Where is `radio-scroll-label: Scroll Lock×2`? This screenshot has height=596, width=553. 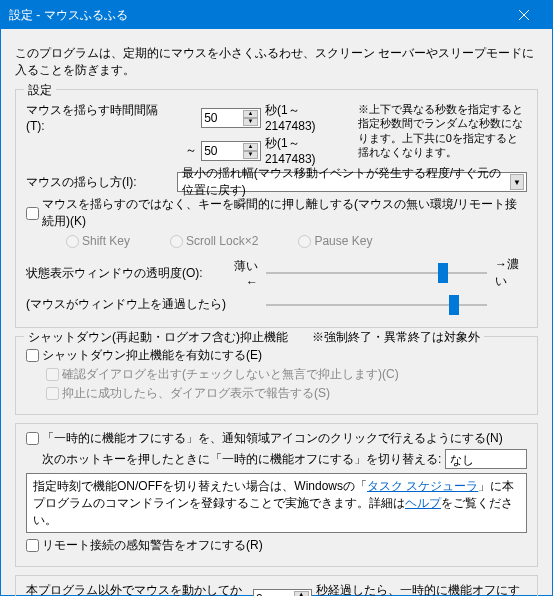
radio-scroll-label: Scroll Lock×2 is located at coordinates (222, 241).